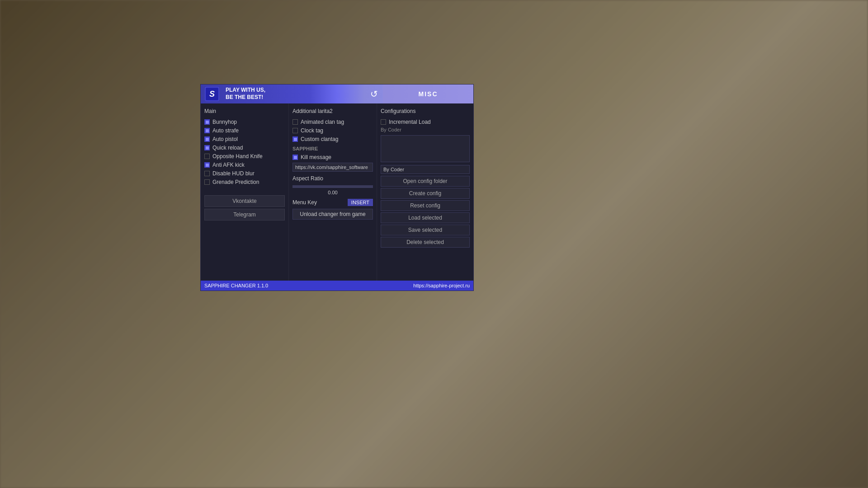 The width and height of the screenshot is (868, 488). What do you see at coordinates (425, 181) in the screenshot?
I see `open-config-folder-button: Open config folder` at bounding box center [425, 181].